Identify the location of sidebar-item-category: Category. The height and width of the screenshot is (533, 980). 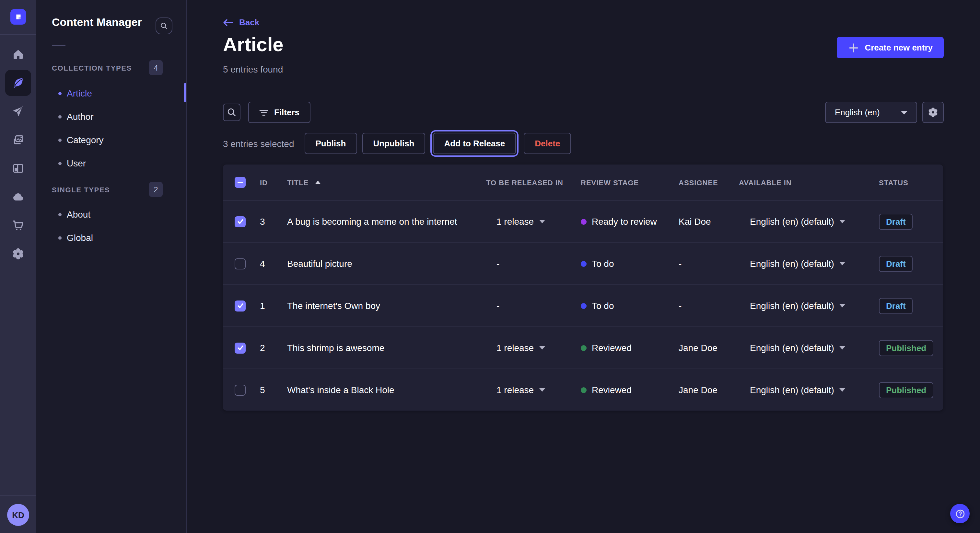
(111, 140).